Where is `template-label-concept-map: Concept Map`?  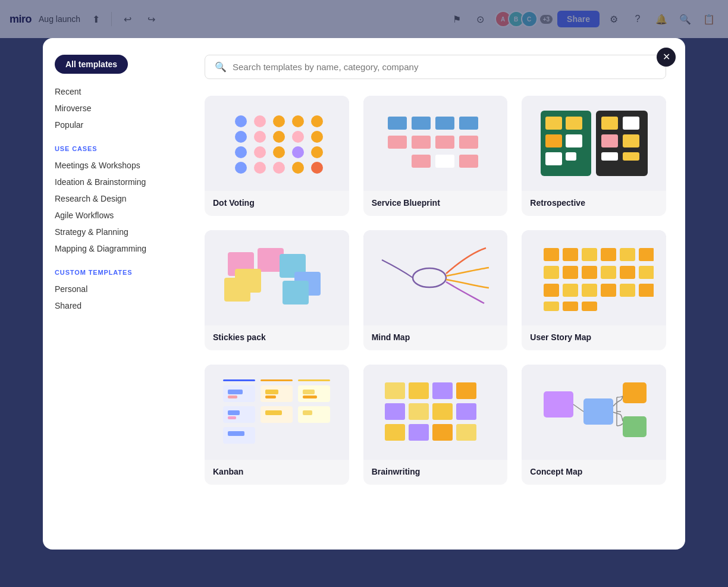
template-label-concept-map: Concept Map is located at coordinates (594, 472).